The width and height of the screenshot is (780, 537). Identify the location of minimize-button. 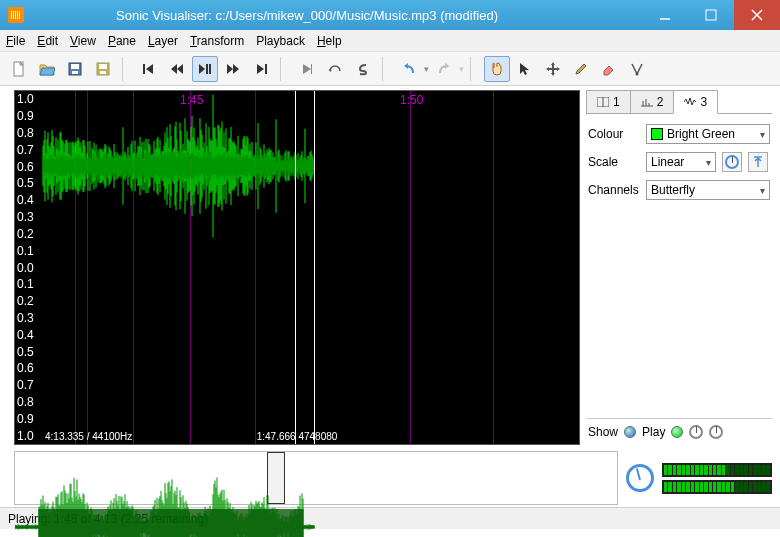
(665, 15).